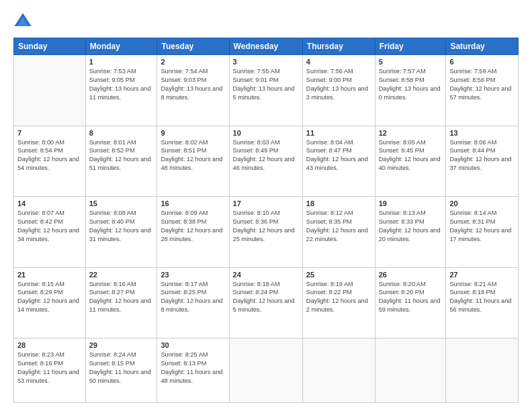  I want to click on calendar-cell: 24Sunrise: 8:18 AMSunset: 8:24 PMDayligh…, so click(266, 303).